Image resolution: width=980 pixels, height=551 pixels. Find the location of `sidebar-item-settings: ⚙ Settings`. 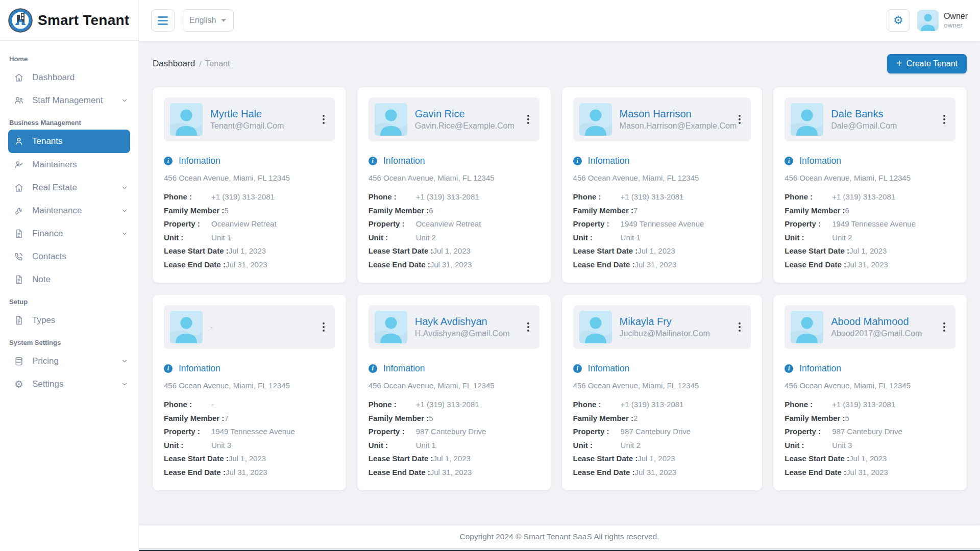

sidebar-item-settings: ⚙ Settings is located at coordinates (69, 384).